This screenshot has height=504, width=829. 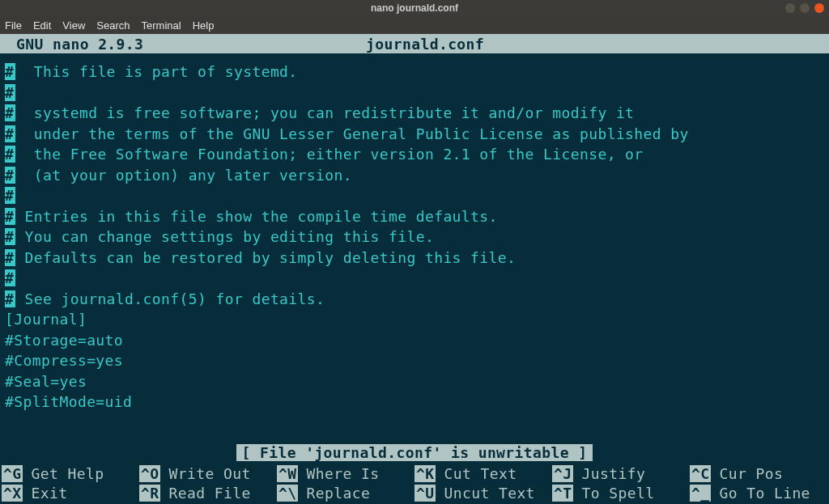 What do you see at coordinates (414, 8) in the screenshot?
I see `window-titlebar: nano journald.conf` at bounding box center [414, 8].